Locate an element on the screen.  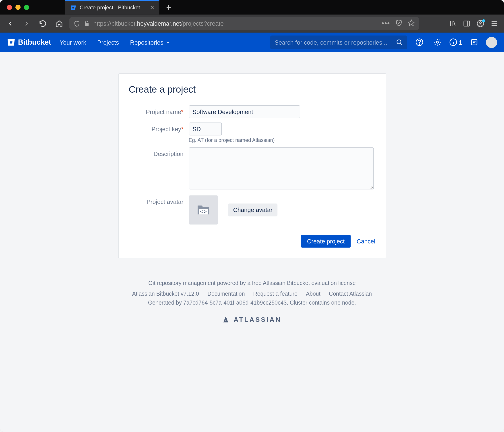
minimize-window-icon is located at coordinates (18, 7).